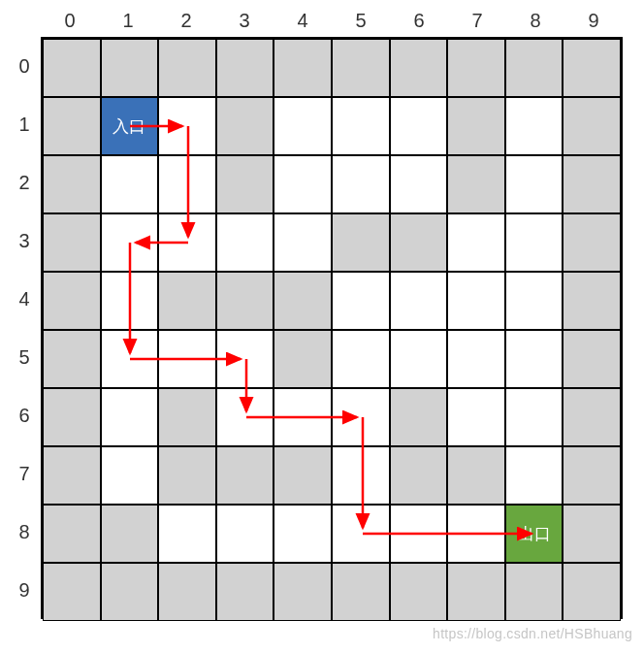  What do you see at coordinates (24, 357) in the screenshot?
I see `row-header-5: 5` at bounding box center [24, 357].